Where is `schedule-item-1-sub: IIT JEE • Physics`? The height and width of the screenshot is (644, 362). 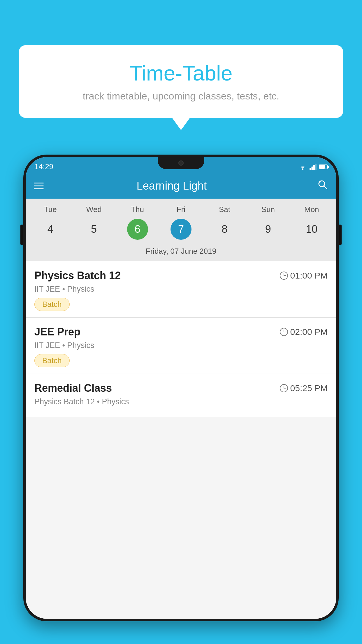
schedule-item-1-sub: IIT JEE • Physics is located at coordinates (181, 345).